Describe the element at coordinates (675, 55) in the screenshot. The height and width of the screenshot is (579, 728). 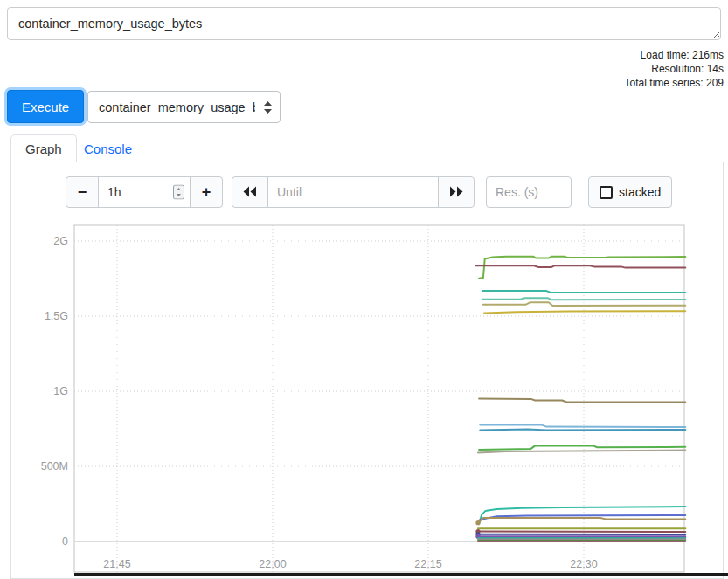
I see `load-time: Load time: 216ms` at that location.